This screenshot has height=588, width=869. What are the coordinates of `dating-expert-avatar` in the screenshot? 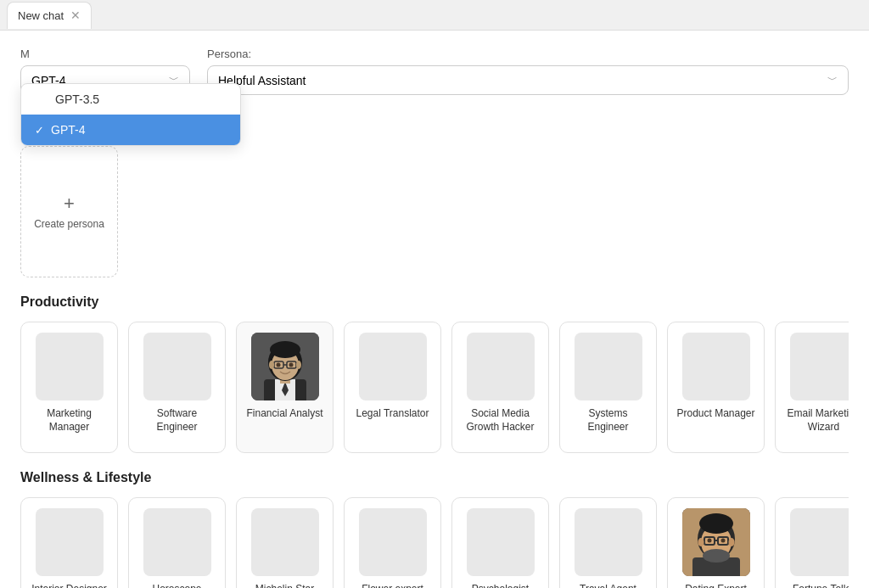 It's located at (716, 542).